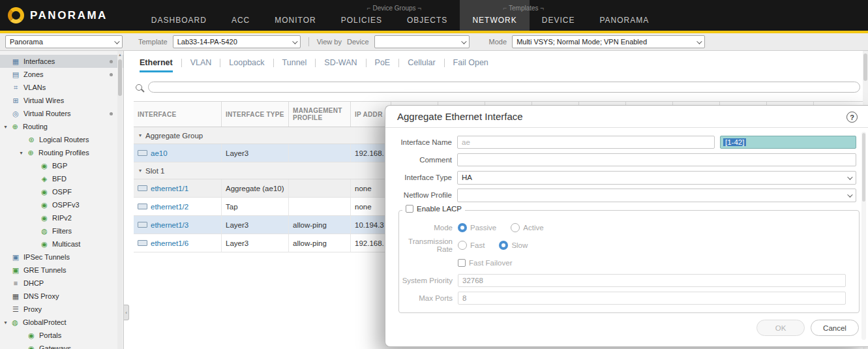  What do you see at coordinates (471, 63) in the screenshot?
I see `tab-fail-open: Fail Open` at bounding box center [471, 63].